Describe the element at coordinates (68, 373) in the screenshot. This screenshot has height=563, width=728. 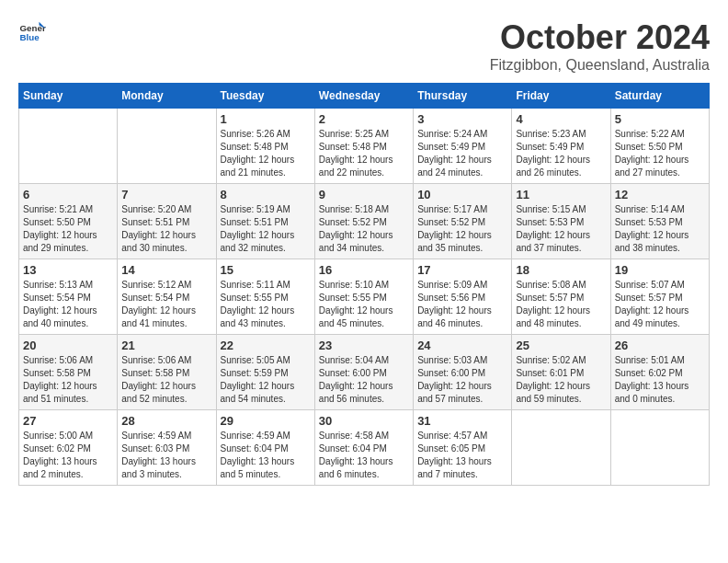
I see `calendar-cell: 20Sunrise: 5:06 AM Sunset: 5:58 PM Dayli…` at that location.